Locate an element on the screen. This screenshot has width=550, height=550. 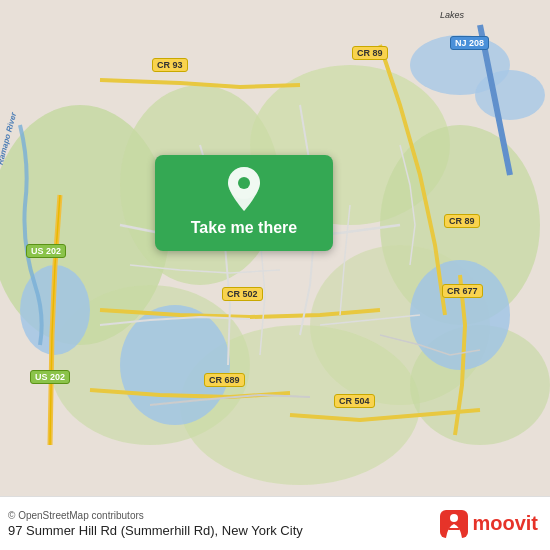
road-label-cr89-mid: CR 89 is located at coordinates (462, 221).